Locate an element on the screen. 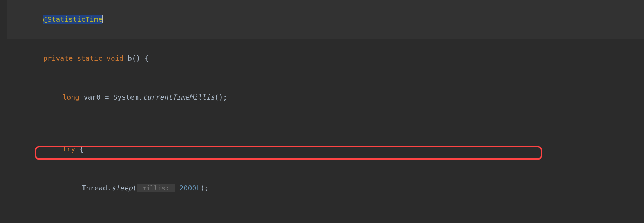  number-literal: 2000L is located at coordinates (190, 188).